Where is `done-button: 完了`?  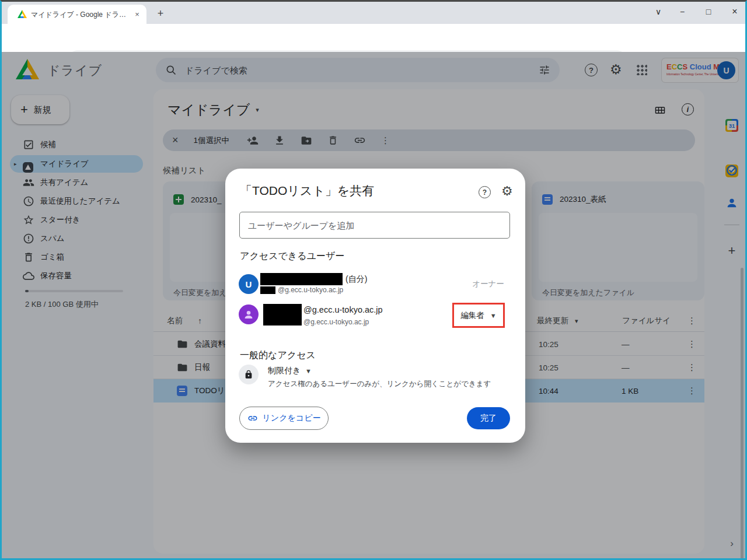 done-button: 完了 is located at coordinates (488, 418).